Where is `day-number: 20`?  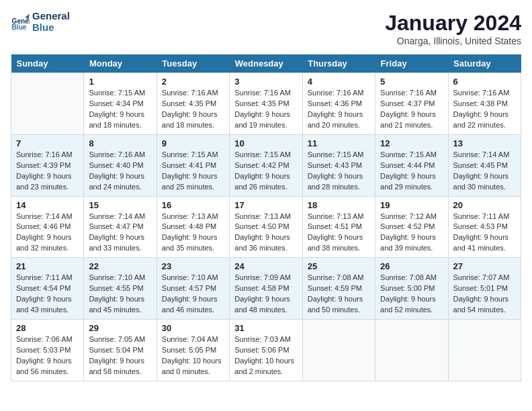 day-number: 20 is located at coordinates (485, 205).